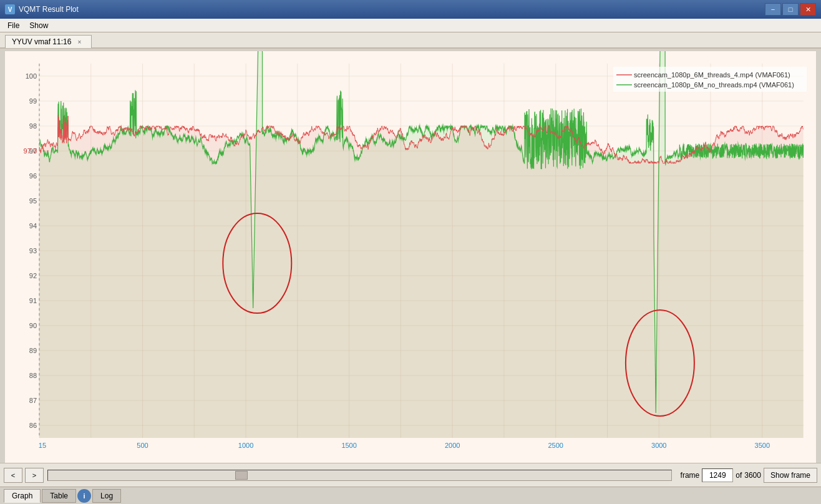  I want to click on of-label: of, so click(739, 475).